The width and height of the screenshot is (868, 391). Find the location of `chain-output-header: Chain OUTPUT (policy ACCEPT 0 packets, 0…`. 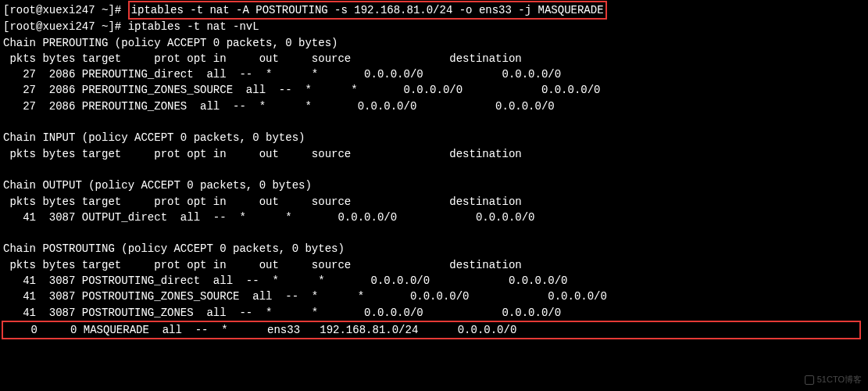

chain-output-header: Chain OUTPUT (policy ACCEPT 0 packets, 0… is located at coordinates (434, 185).